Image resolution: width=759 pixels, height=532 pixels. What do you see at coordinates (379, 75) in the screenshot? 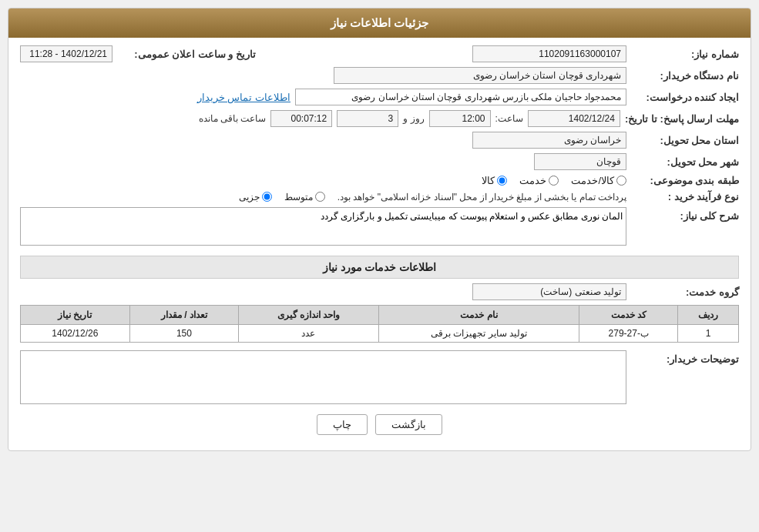
I see `buyer-org-row: نام دستگاه خریدار: شهرداری قوچان استان خ…` at bounding box center [379, 75].